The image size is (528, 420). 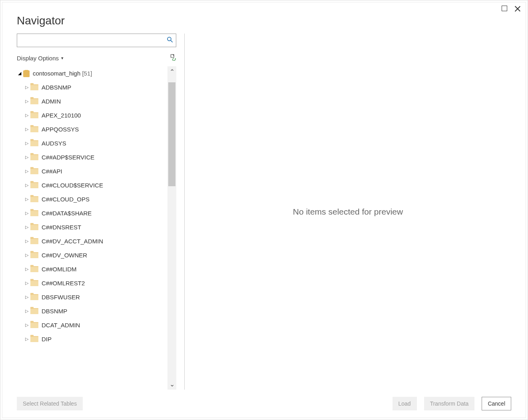 I want to click on scroll-thumb, so click(x=172, y=134).